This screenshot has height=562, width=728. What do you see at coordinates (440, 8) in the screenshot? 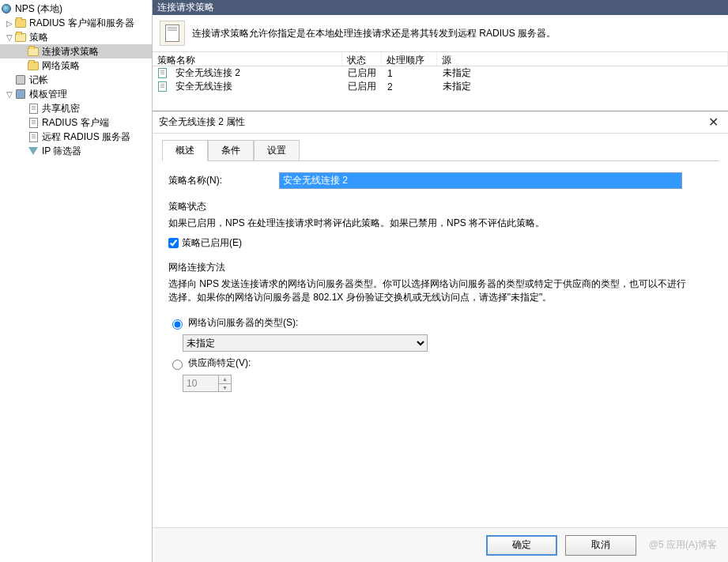
I see `pane-title: 连接请求策略` at bounding box center [440, 8].